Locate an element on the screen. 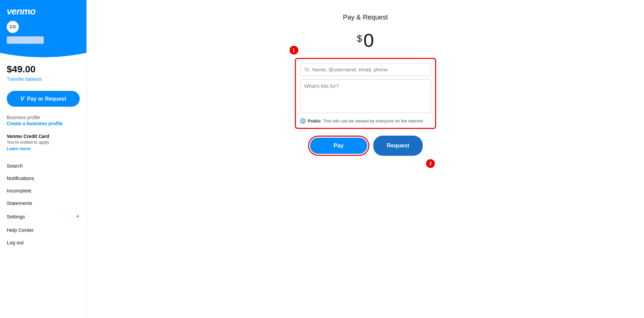 The image size is (644, 318). action-buttons: Pay Request 2 is located at coordinates (365, 146).